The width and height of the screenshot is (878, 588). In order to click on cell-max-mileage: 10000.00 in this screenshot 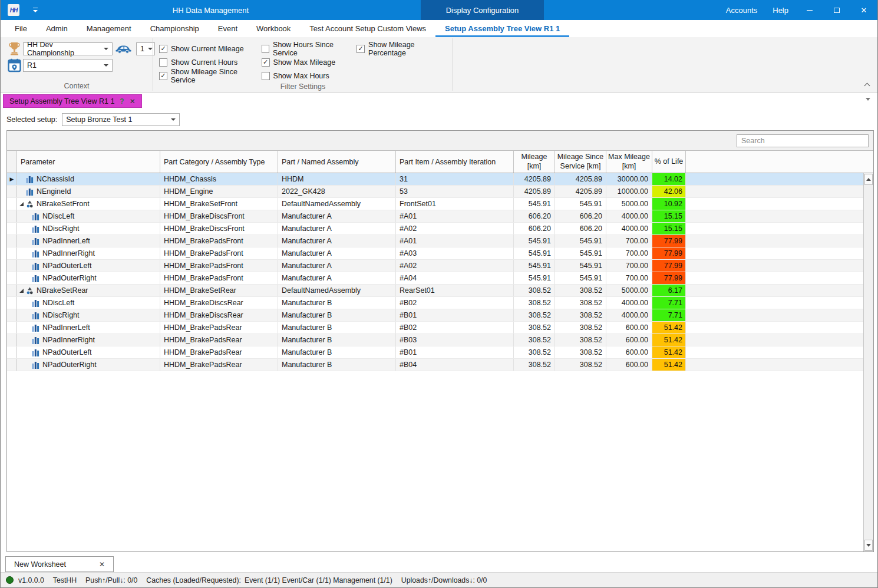, I will do `click(629, 191)`.